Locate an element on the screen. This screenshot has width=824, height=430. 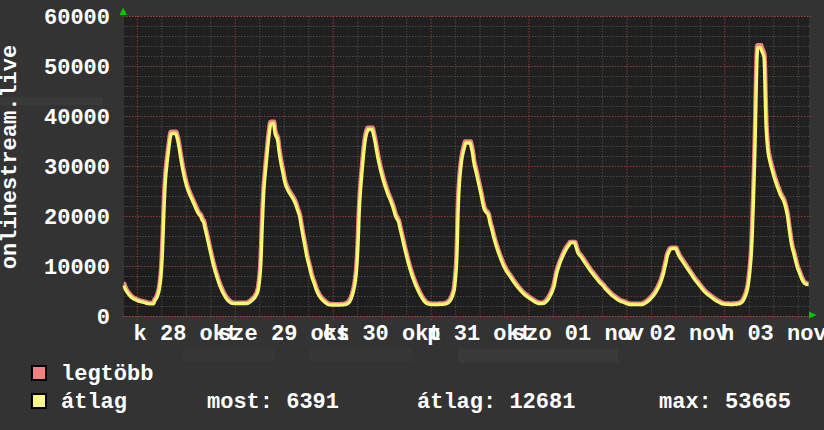
svg-text: cs 30 okt is located at coordinates (382, 334).